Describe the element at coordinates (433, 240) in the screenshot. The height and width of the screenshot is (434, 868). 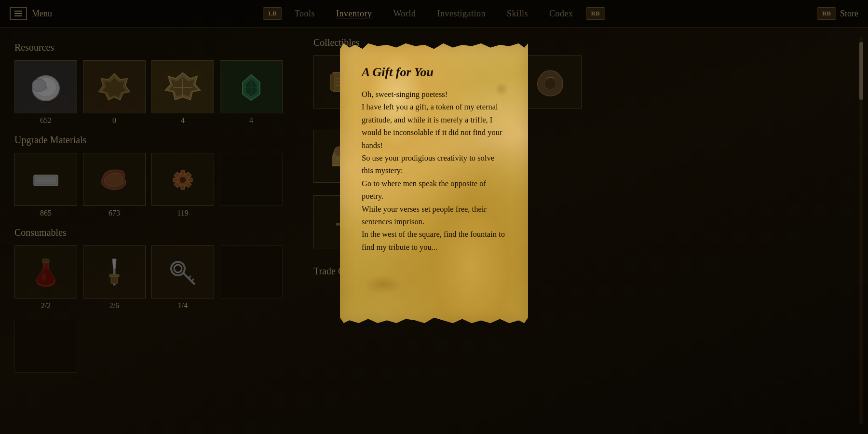
I see `parchment-line6: In the west of the square, find the foun…` at that location.